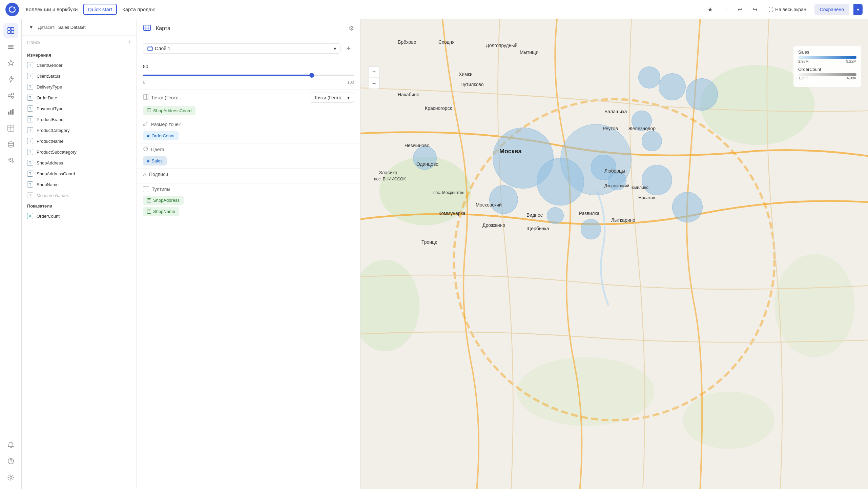 This screenshot has height=489, width=868. Describe the element at coordinates (79, 109) in the screenshot. I see `field-paymenttype: T PaymentType` at that location.